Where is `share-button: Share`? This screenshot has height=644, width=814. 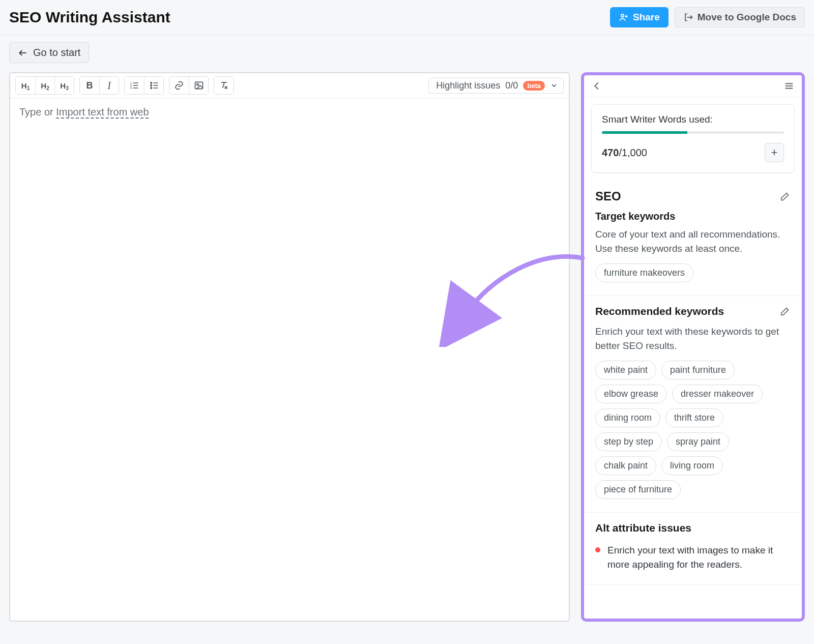 share-button: Share is located at coordinates (639, 17).